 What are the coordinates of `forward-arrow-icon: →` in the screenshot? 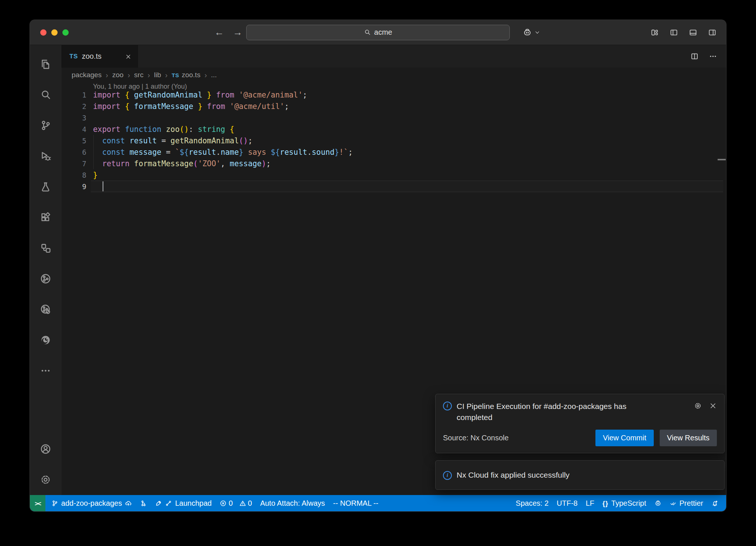 It's located at (238, 33).